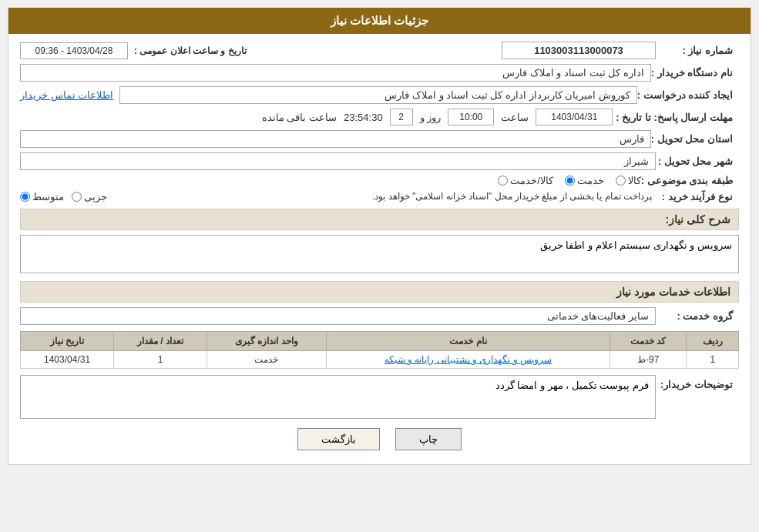 Image resolution: width=759 pixels, height=532 pixels. I want to click on col-date: تاریخ نیاز, so click(68, 342).